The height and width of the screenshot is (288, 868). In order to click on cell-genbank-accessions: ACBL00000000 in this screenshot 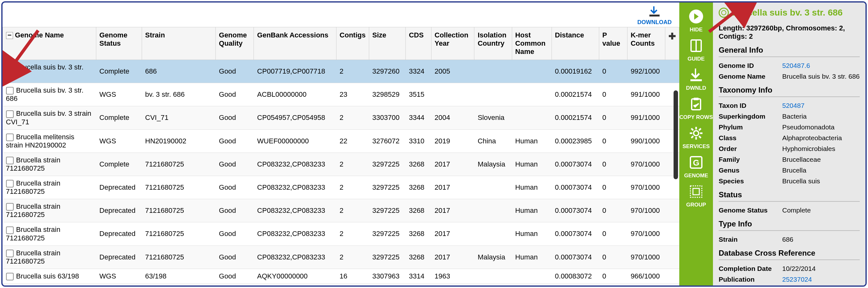, I will do `click(295, 95)`.